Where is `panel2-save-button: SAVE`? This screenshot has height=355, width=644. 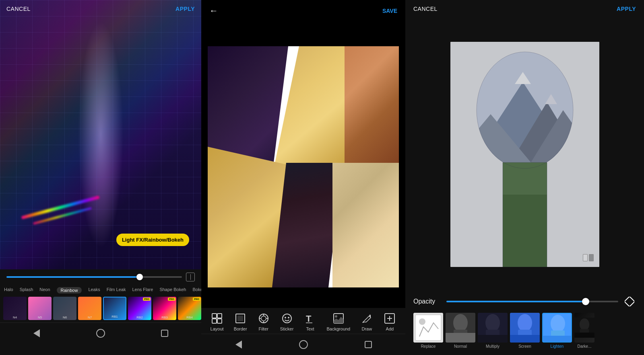 panel2-save-button: SAVE is located at coordinates (390, 11).